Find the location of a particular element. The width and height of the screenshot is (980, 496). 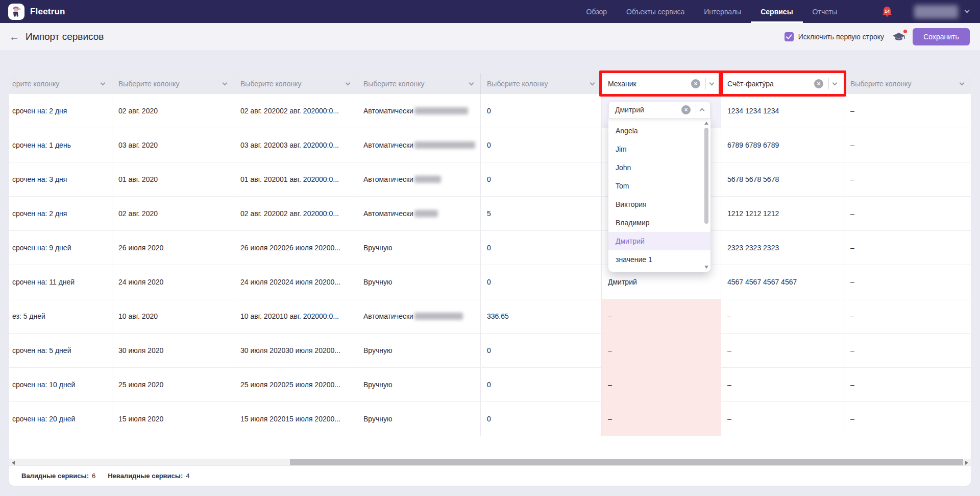

column-select-4: Выберите колонку is located at coordinates (419, 84).